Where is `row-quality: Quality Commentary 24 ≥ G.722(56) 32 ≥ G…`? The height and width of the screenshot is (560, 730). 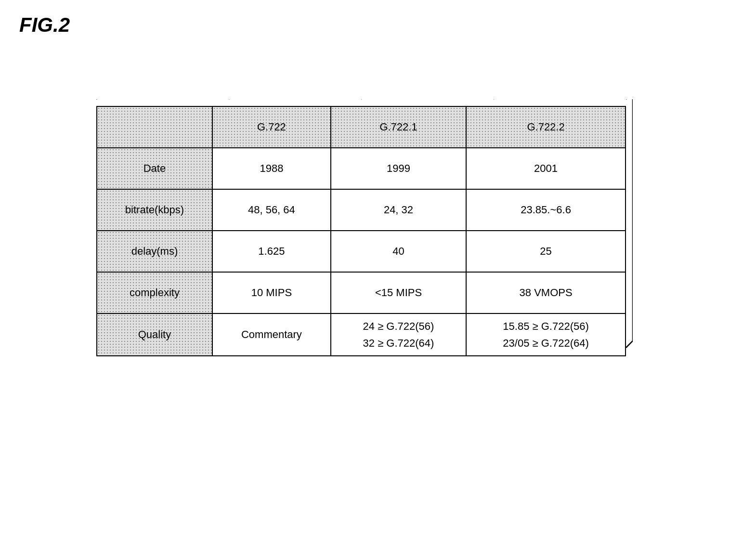
row-quality: Quality Commentary 24 ≥ G.722(56) 32 ≥ G… is located at coordinates (361, 335).